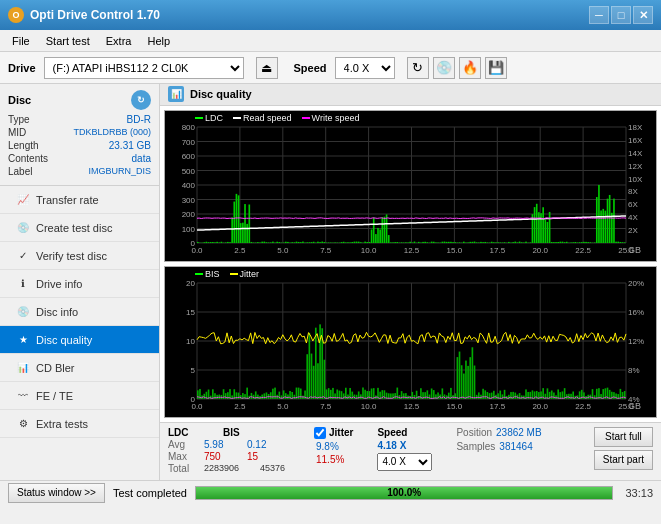 The image size is (661, 524). I want to click on disc-length-row: Length 23.31 GB, so click(80, 146).